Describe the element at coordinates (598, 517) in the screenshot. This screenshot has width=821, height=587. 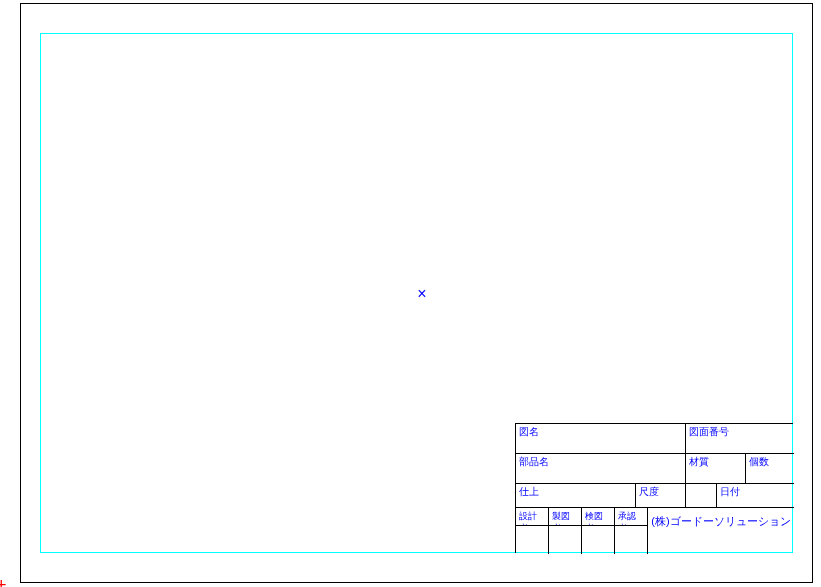
I see `field-checker: 検図者` at that location.